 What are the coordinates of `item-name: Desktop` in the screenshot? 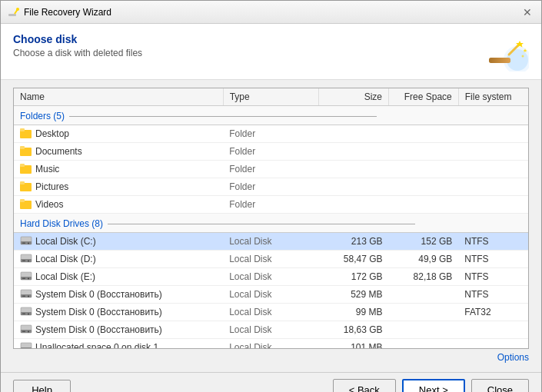 It's located at (52, 134).